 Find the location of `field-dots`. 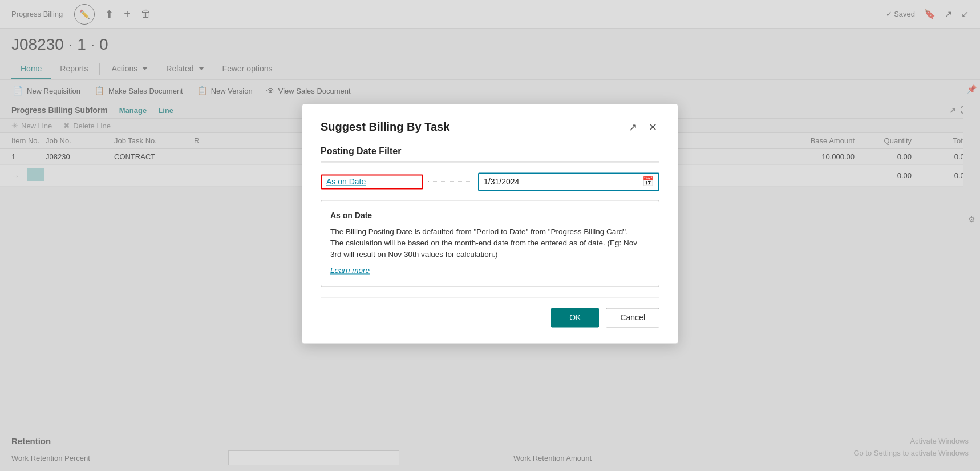

field-dots is located at coordinates (451, 182).